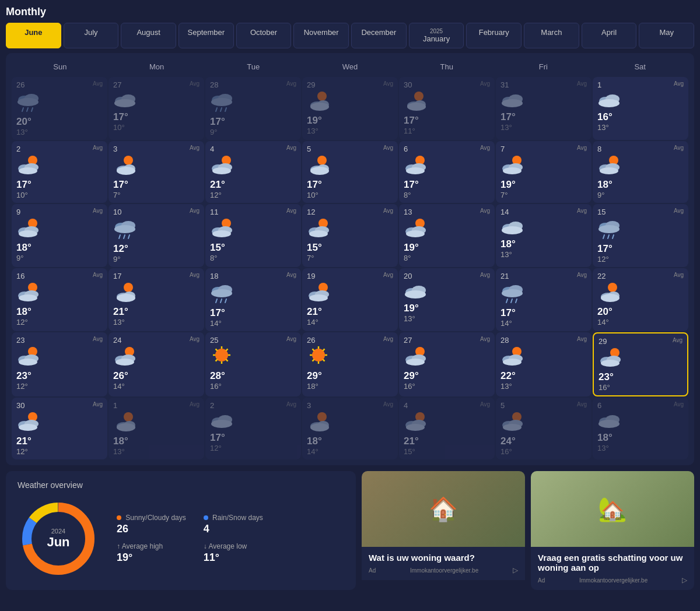 The width and height of the screenshot is (700, 611). What do you see at coordinates (156, 429) in the screenshot?
I see `calendar-cell: 1 Avg 18° 13°` at bounding box center [156, 429].